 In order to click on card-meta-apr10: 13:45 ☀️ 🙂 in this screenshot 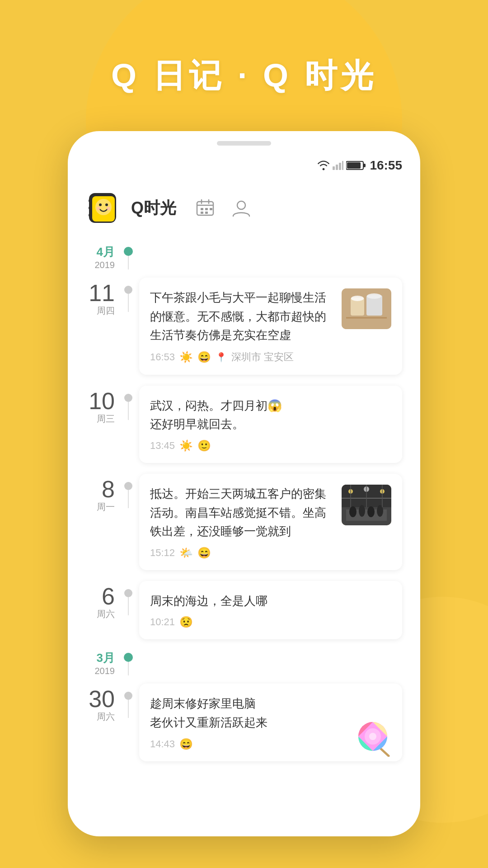, I will do `click(271, 446)`.